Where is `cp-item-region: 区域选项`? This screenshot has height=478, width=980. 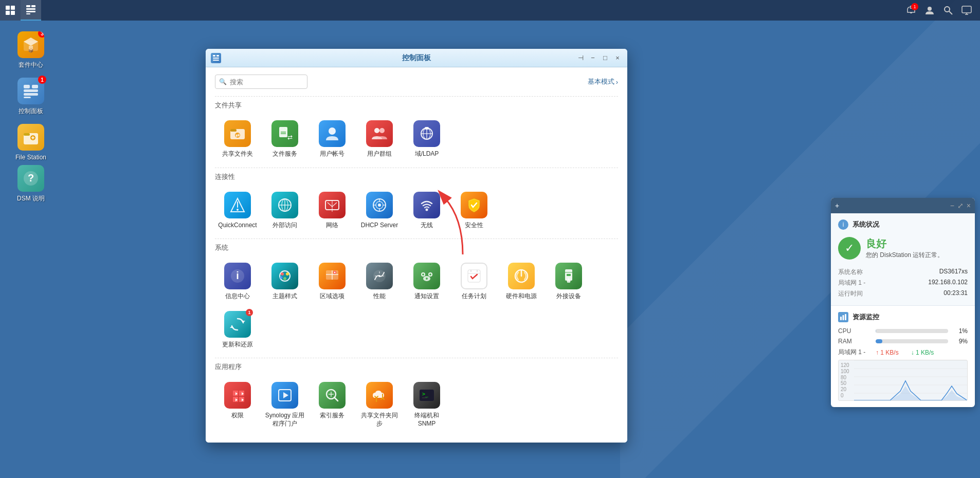
cp-item-region: 区域选项 is located at coordinates (332, 282).